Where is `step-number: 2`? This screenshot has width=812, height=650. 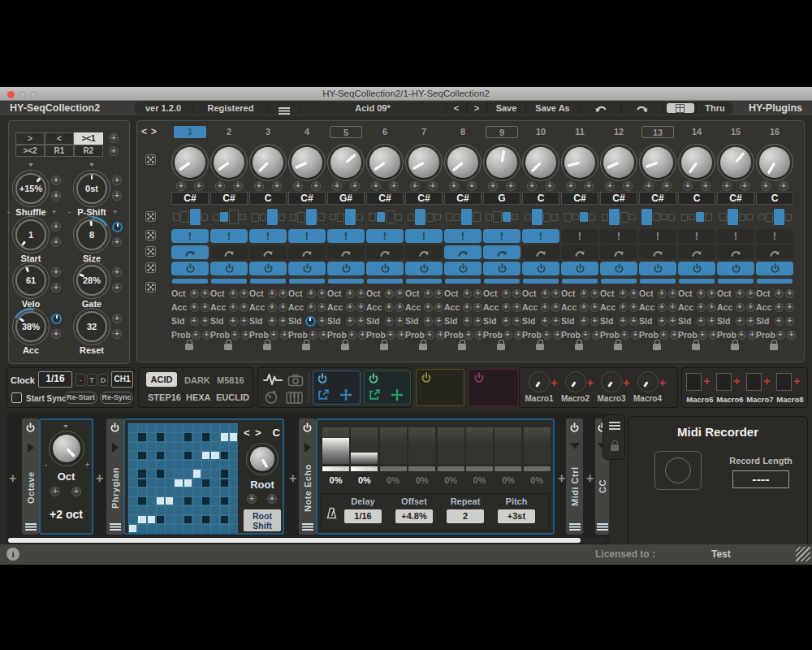 step-number: 2 is located at coordinates (229, 132).